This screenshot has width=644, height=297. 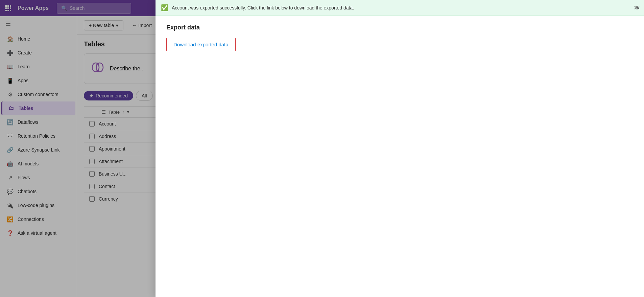 What do you see at coordinates (201, 45) in the screenshot?
I see `download-label: Download exported data` at bounding box center [201, 45].